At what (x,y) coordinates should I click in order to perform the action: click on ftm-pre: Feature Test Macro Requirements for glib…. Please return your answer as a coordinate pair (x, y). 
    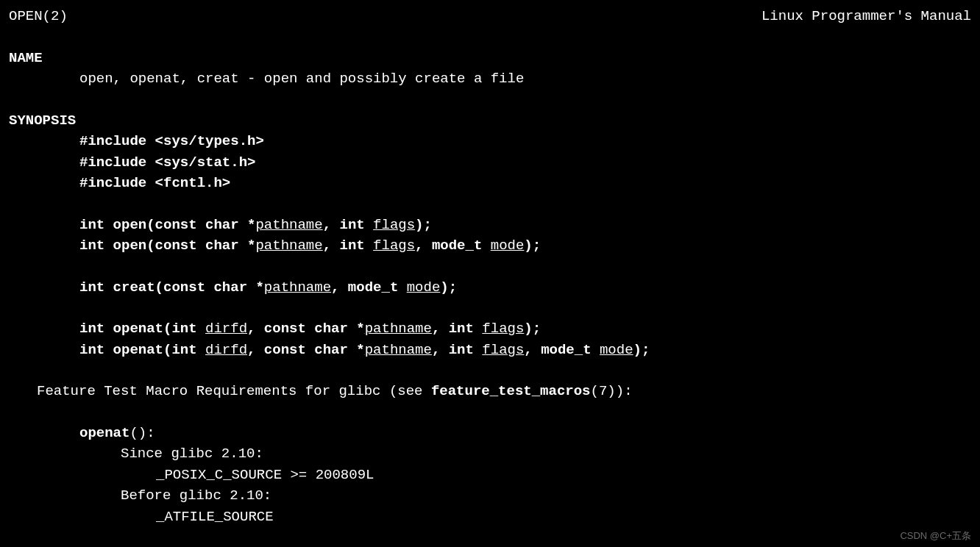
    Looking at the image, I should click on (234, 391).